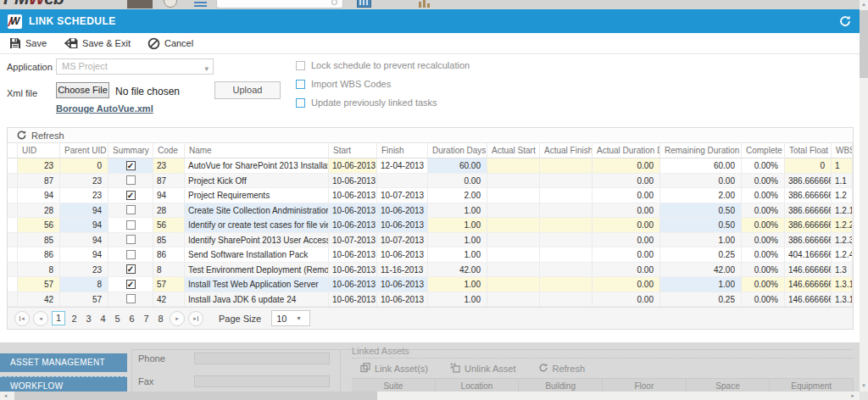 The image size is (868, 400). What do you see at coordinates (431, 241) in the screenshot?
I see `table-row: 859485Identify SharePoint 2013 User Acce…` at bounding box center [431, 241].